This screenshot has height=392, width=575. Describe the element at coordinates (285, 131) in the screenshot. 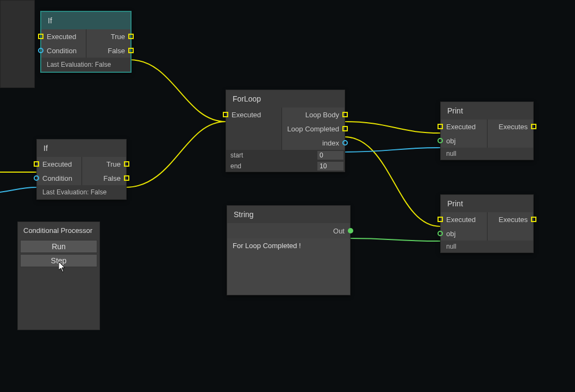

I see `node-forloop: ForLoop Executed Loop Body Loop Complete…` at that location.